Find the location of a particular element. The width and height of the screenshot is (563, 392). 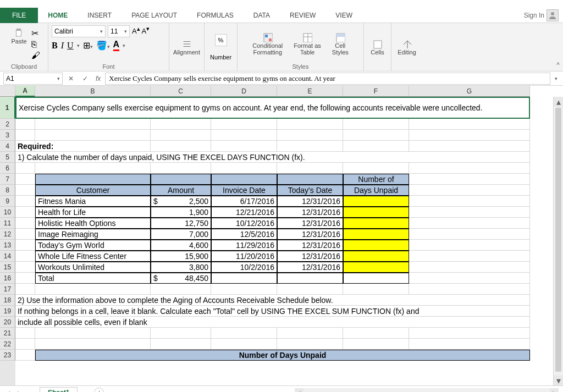

horizontal-scrollbar: ◂ ▸ is located at coordinates (427, 390).